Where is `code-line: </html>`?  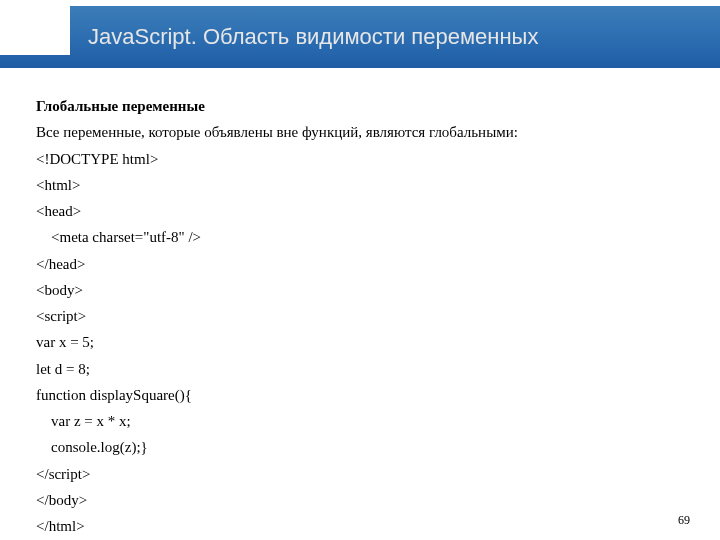
code-line: </html> is located at coordinates (360, 526).